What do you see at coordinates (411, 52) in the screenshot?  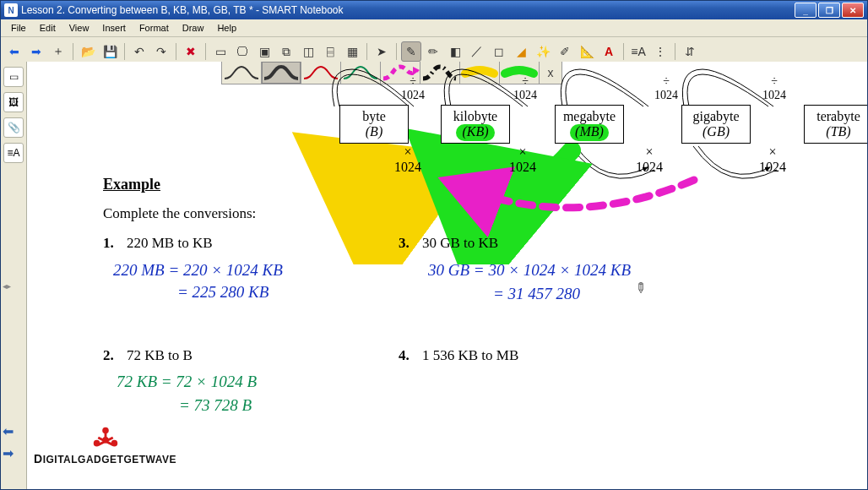 I see `pen-tool: ✎` at bounding box center [411, 52].